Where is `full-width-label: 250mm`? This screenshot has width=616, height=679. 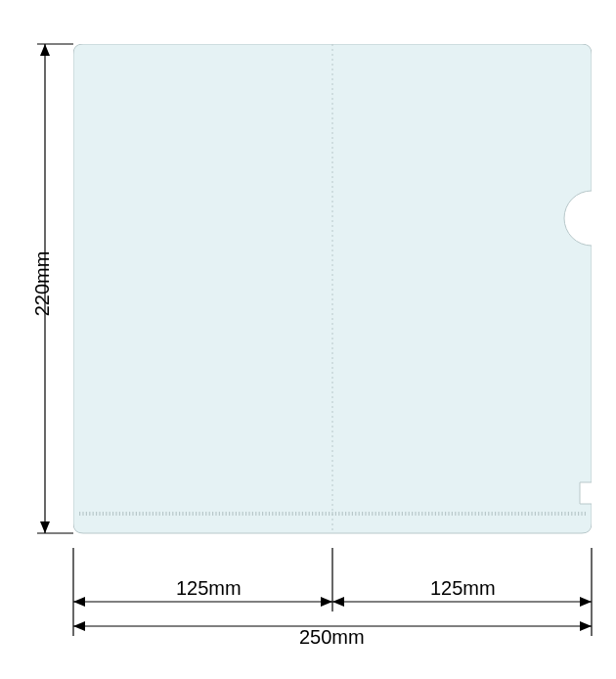 full-width-label: 250mm is located at coordinates (332, 638).